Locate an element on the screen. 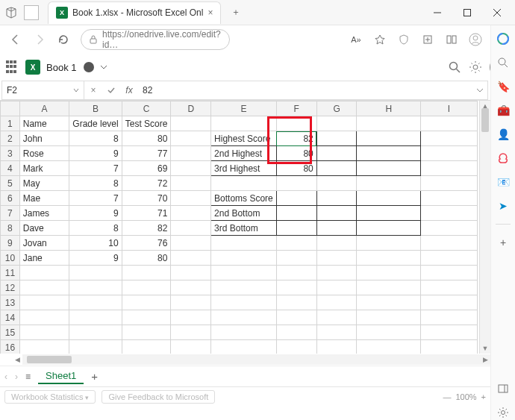  read-aloud-button: A» is located at coordinates (356, 40).